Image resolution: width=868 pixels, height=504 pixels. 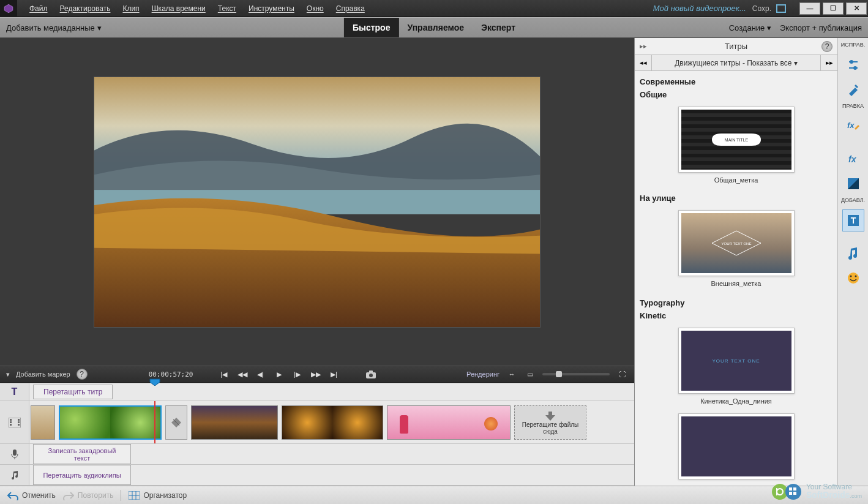 I want to click on menu-help: Справка, so click(x=350, y=9).